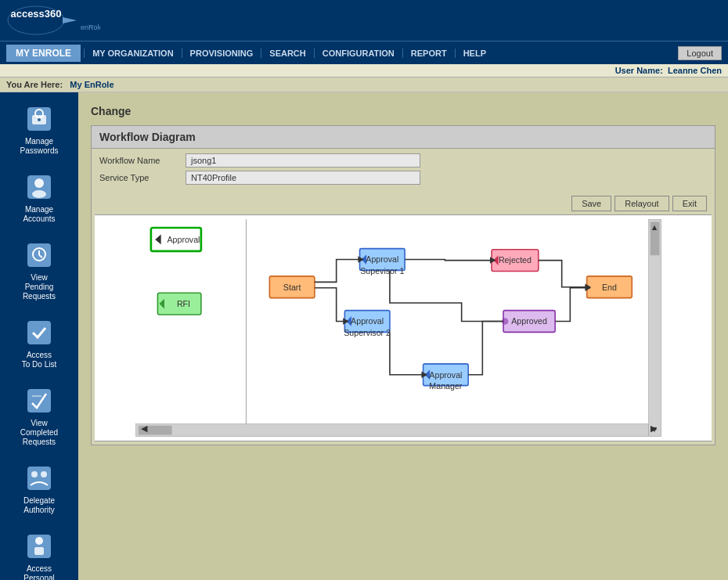  What do you see at coordinates (39, 287) in the screenshot?
I see `view-pending-requests-label: ViewPendingRequests` at bounding box center [39, 287].